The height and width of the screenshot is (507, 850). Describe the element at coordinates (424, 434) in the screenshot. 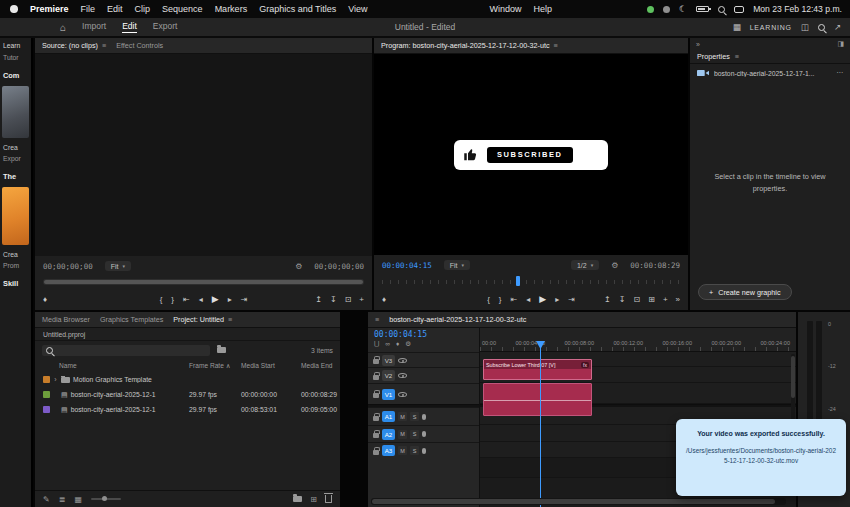

I see `track-header-a2: A2 M S` at that location.